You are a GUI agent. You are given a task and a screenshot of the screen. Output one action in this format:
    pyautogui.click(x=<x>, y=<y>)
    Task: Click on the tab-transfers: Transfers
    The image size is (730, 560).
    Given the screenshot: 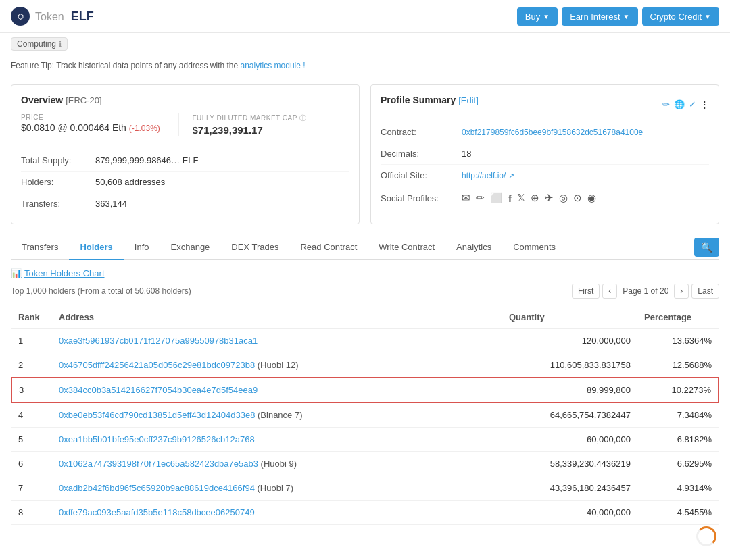 What is the action you would take?
    pyautogui.click(x=40, y=247)
    